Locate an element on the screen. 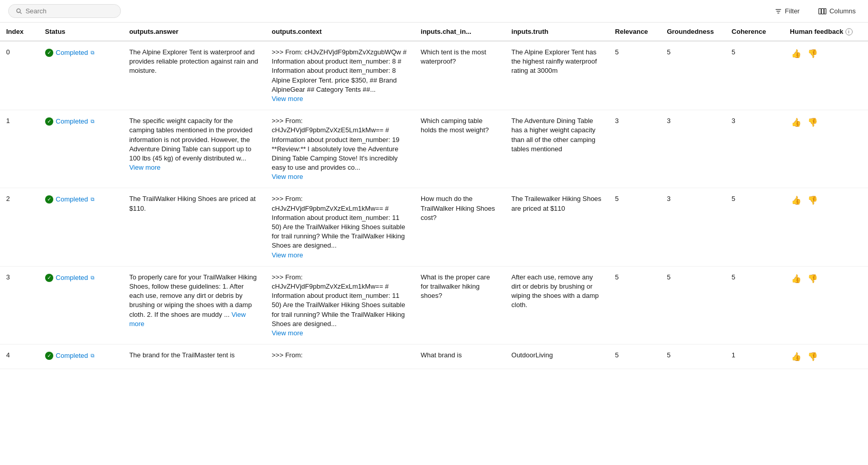 This screenshot has width=868, height=465. cell-index: 1 is located at coordinates (19, 149).